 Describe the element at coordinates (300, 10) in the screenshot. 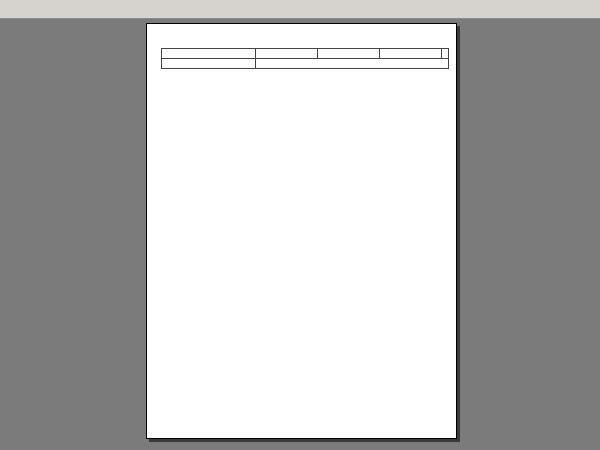

I see `print-preview-toolbar` at that location.